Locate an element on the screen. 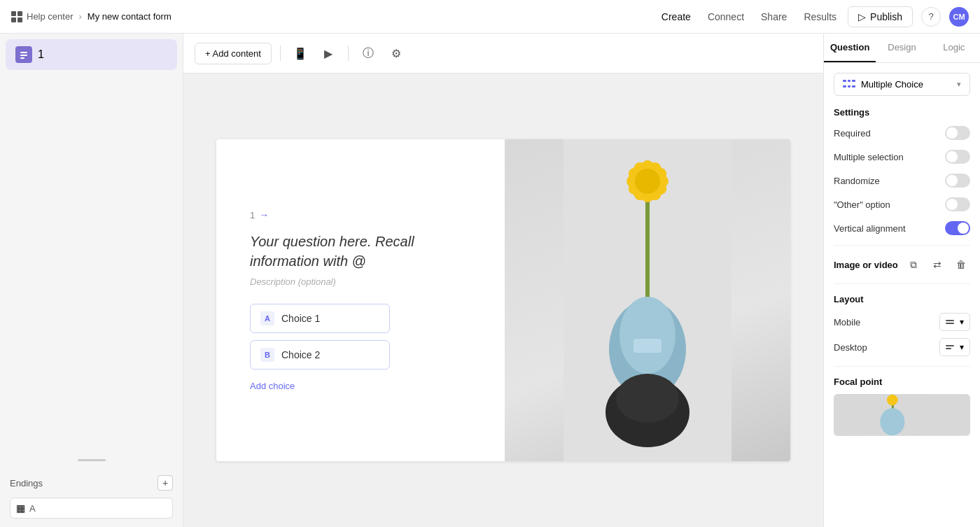 This screenshot has height=527, width=980. gear-icon: ⚙ is located at coordinates (396, 53).